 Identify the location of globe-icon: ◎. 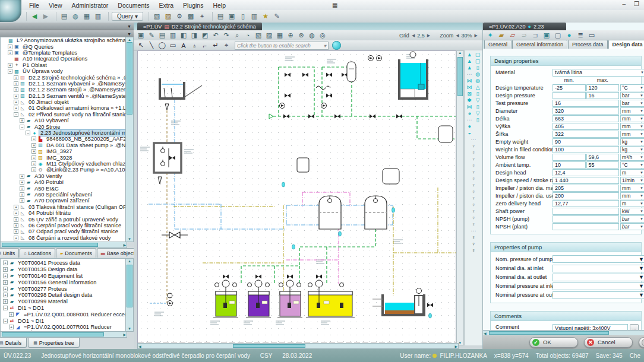
(323, 36).